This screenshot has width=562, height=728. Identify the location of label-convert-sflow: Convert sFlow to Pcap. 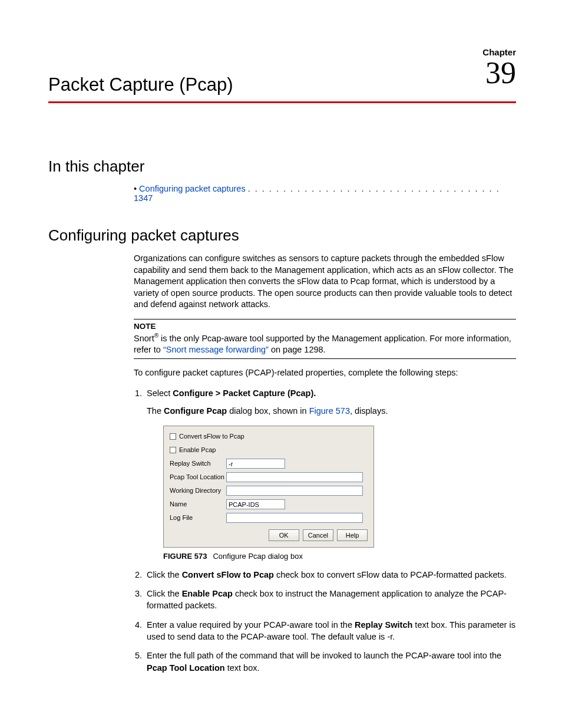
(212, 436).